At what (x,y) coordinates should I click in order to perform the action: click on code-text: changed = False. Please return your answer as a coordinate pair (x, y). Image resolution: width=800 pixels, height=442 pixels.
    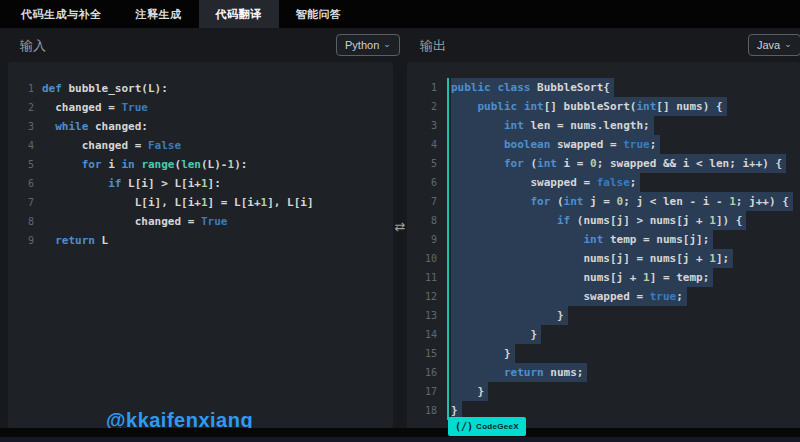
    Looking at the image, I should click on (112, 146).